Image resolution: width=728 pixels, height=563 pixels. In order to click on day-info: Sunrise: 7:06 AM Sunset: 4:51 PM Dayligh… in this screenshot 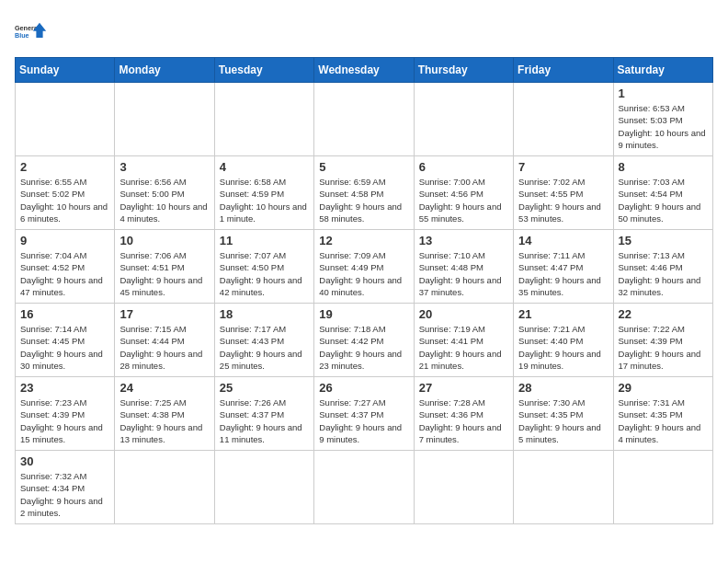, I will do `click(164, 274)`.